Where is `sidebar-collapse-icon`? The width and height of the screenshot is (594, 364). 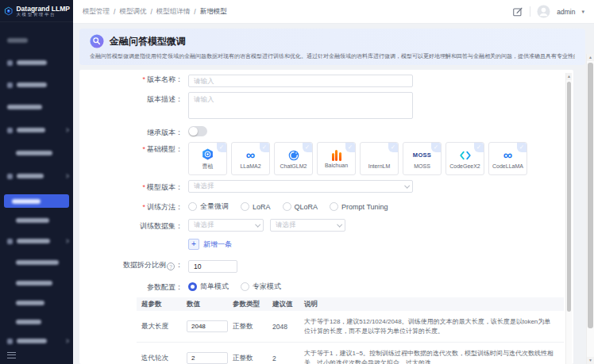 sidebar-collapse-icon is located at coordinates (11, 355).